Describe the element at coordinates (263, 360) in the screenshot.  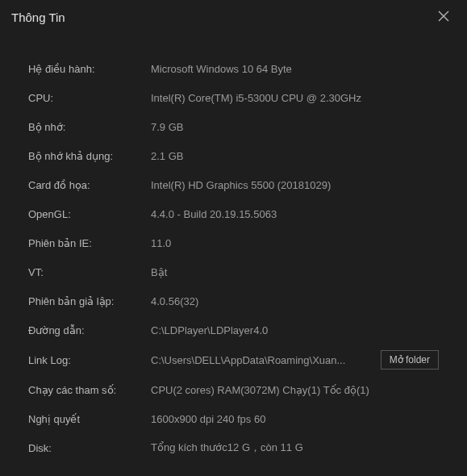
I see `linklog-value: C:\Users\DELL\AppData\Roaming\Xuan...` at that location.